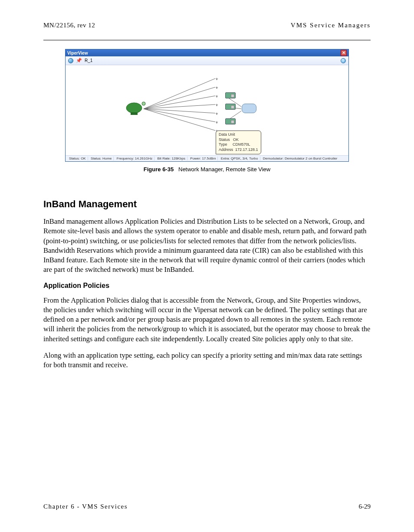  Describe the element at coordinates (224, 169) in the screenshot. I see `figure-caption-text: Network Manager, Remote Site View` at that location.